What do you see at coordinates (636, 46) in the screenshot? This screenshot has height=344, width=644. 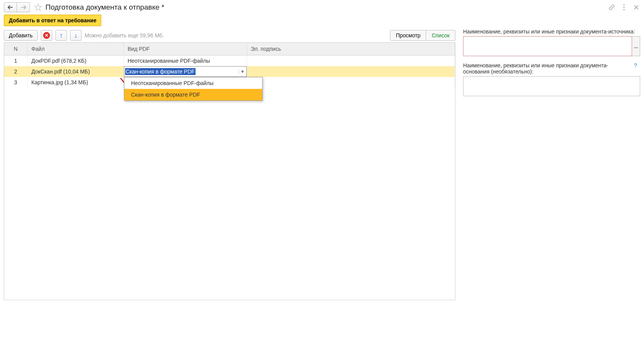 I see `source-ellipsis-button: ...` at bounding box center [636, 46].